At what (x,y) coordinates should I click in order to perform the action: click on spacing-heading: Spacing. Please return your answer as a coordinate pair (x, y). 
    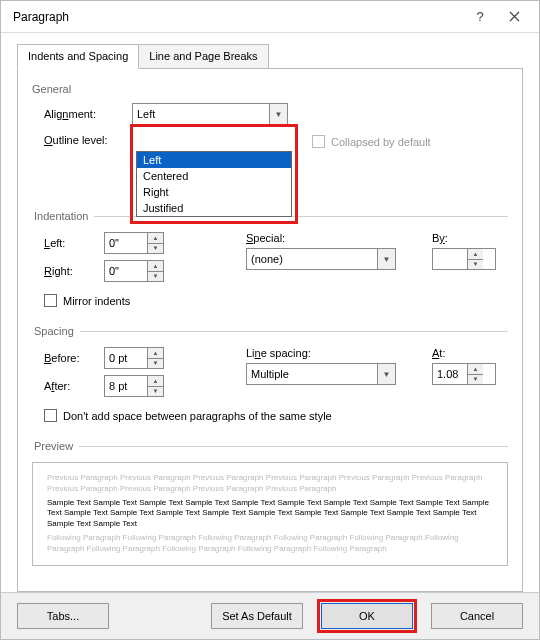
    Looking at the image, I should click on (56, 331).